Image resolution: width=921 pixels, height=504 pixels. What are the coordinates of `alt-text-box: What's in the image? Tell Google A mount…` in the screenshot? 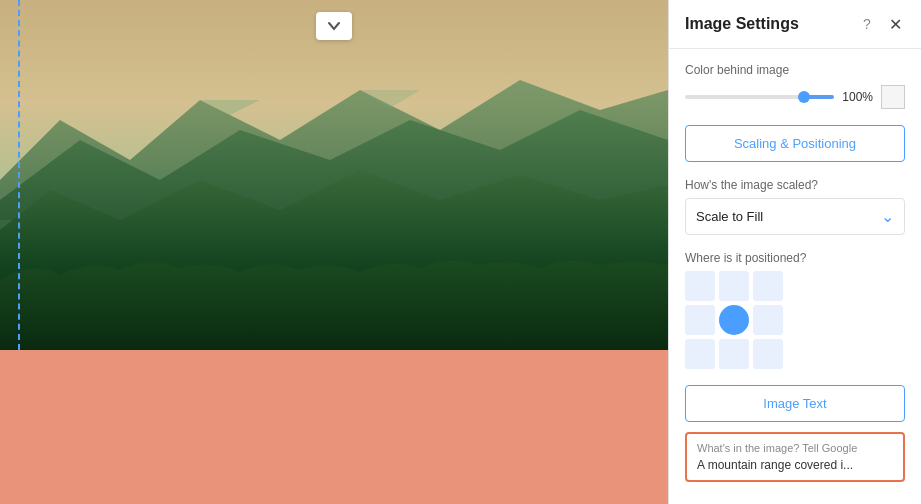 It's located at (795, 457).